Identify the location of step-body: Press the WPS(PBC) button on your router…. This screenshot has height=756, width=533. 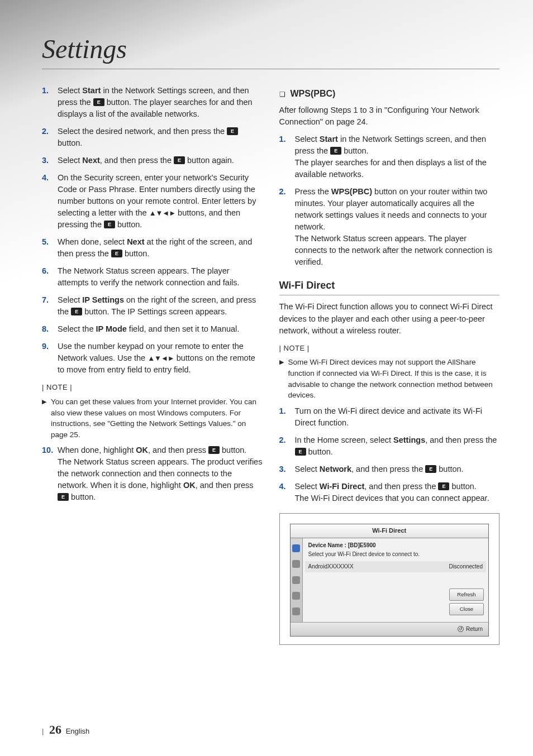
(398, 227).